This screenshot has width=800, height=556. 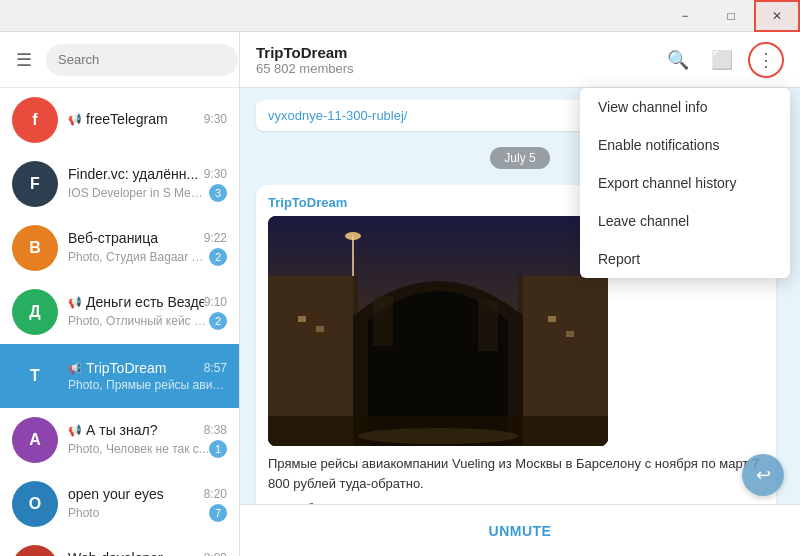 What do you see at coordinates (116, 553) in the screenshot?
I see `chat-name: Web-developer` at bounding box center [116, 553].